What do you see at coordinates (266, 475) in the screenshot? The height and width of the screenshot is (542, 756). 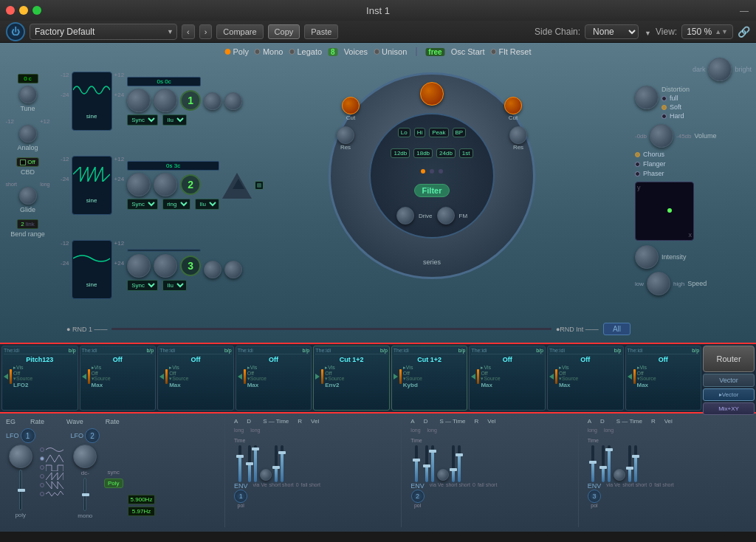 I see `env1-time-knob` at bounding box center [266, 475].